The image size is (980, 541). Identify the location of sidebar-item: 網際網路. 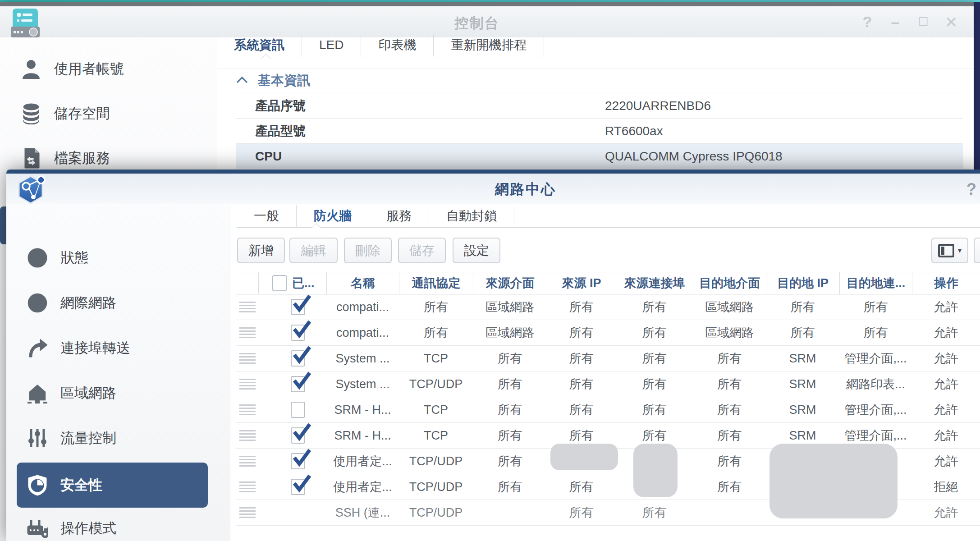
(118, 303).